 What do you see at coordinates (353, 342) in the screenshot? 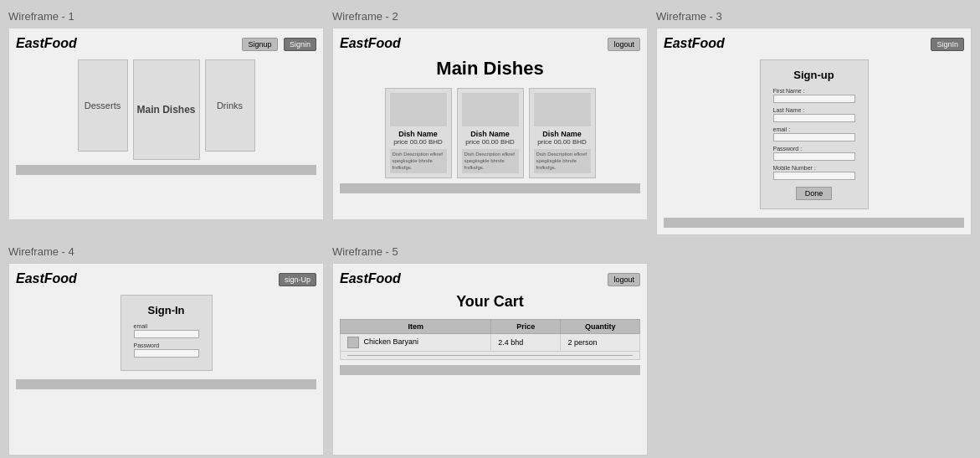
I see `wf5-item-img` at bounding box center [353, 342].